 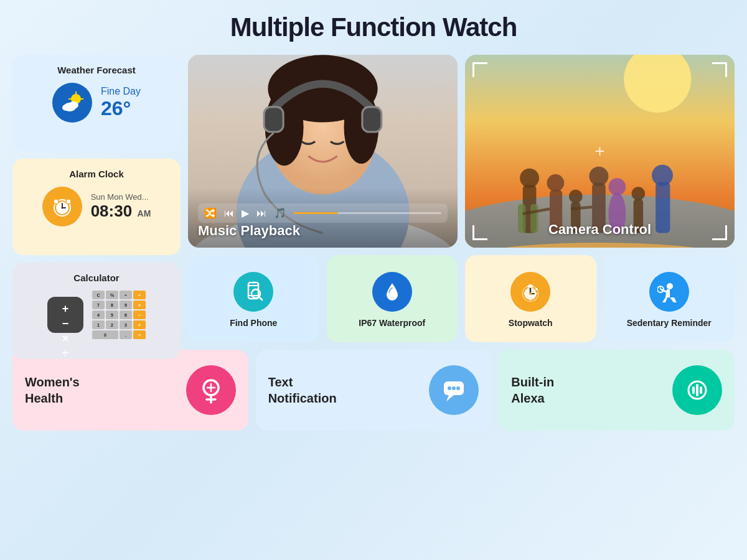 I want to click on calc-btn-7: 7, so click(x=98, y=305).